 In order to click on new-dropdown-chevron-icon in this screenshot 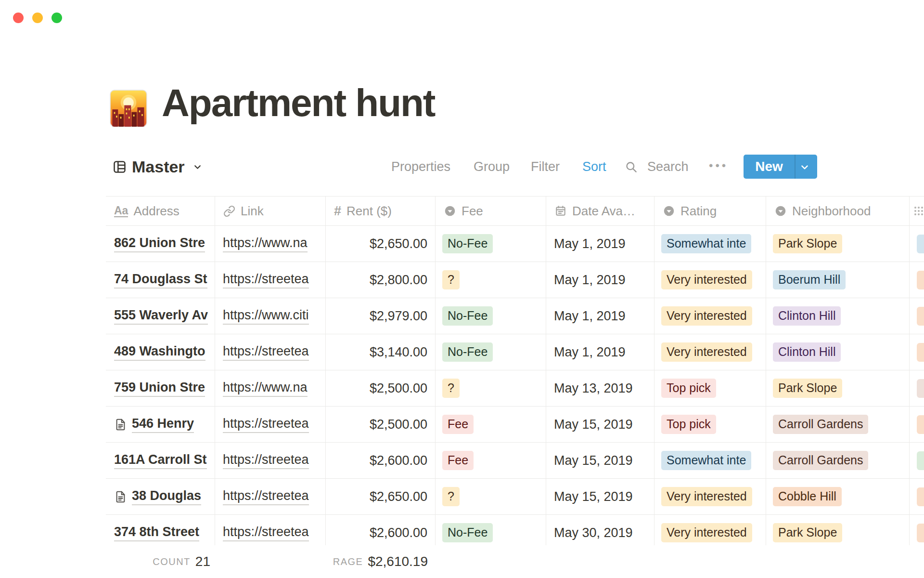, I will do `click(805, 167)`.